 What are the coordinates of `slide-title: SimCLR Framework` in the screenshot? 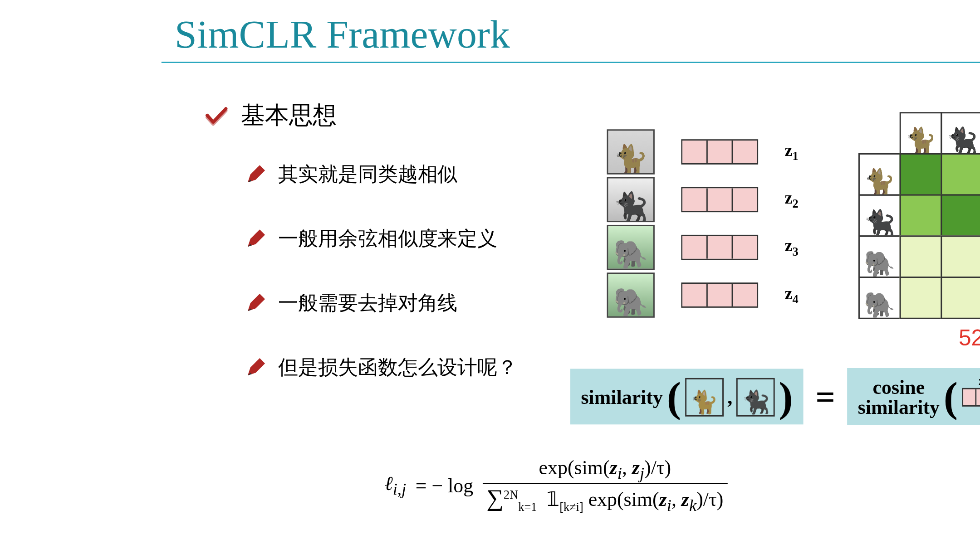 It's located at (569, 29).